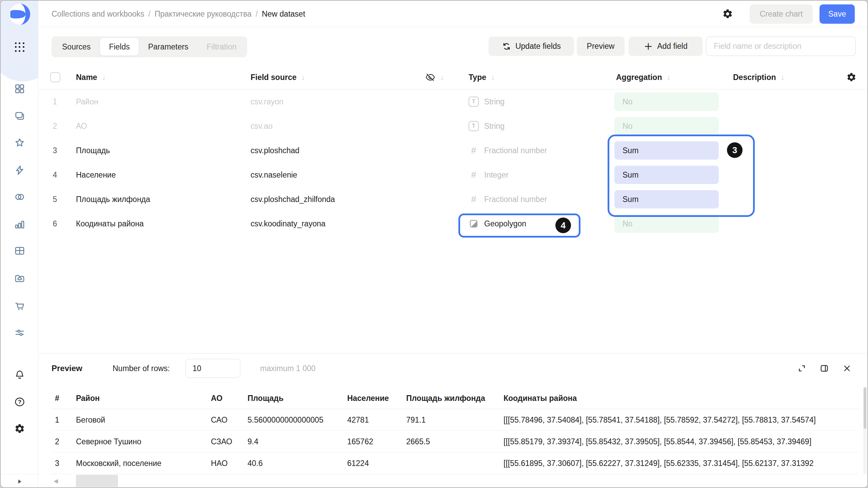 Image resolution: width=868 pixels, height=488 pixels. What do you see at coordinates (149, 47) in the screenshot?
I see `dataset-tabs: Sources Fields Parameters Filtration` at bounding box center [149, 47].